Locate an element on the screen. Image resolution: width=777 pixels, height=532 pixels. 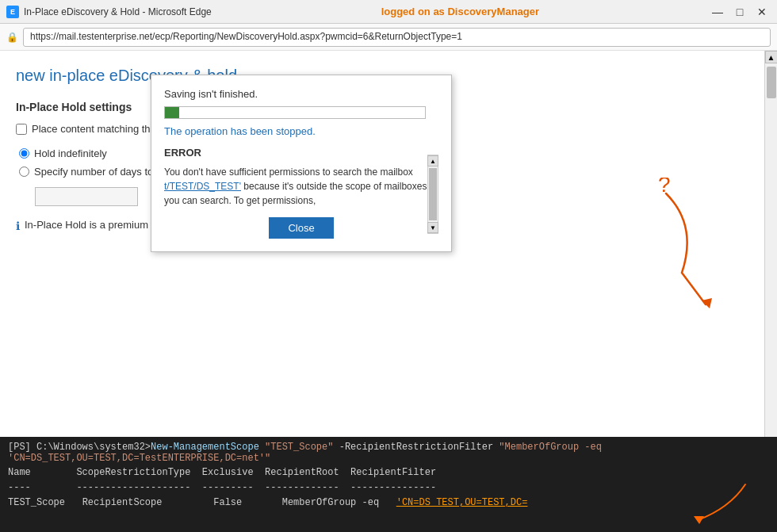
terminal-type-val: RecipientScope is located at coordinates (145, 503).